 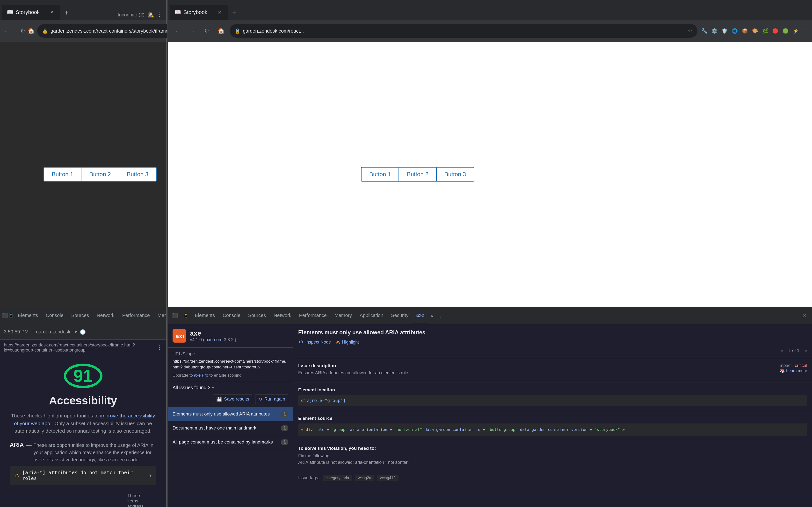 What do you see at coordinates (192, 31) in the screenshot?
I see `right-forward-button: →` at bounding box center [192, 31].